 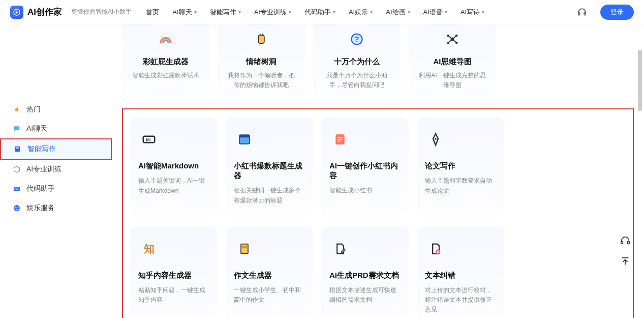 What do you see at coordinates (640, 80) in the screenshot?
I see `scroll-thumb` at bounding box center [640, 80].